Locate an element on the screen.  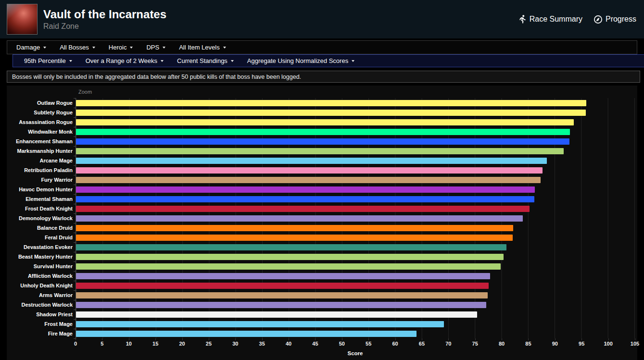
menu-damage: Damage is located at coordinates (31, 47).